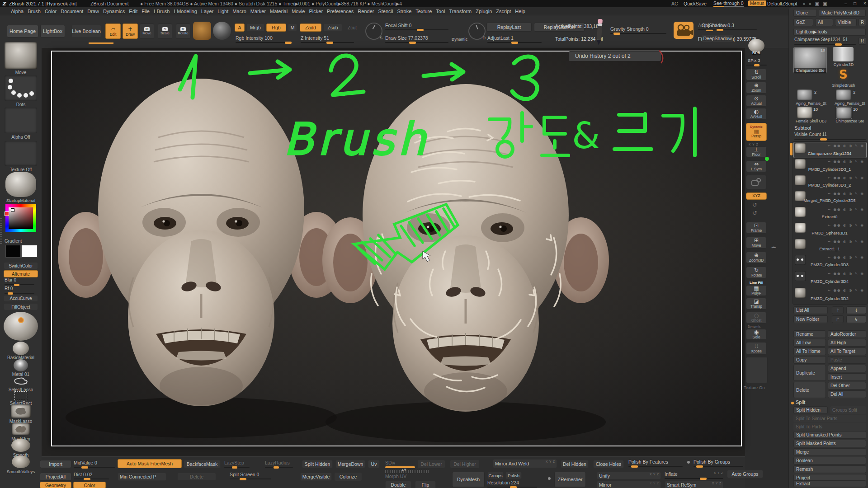 This screenshot has width=868, height=488. What do you see at coordinates (810, 352) in the screenshot?
I see `all-to-home-button: All To Home` at bounding box center [810, 352].